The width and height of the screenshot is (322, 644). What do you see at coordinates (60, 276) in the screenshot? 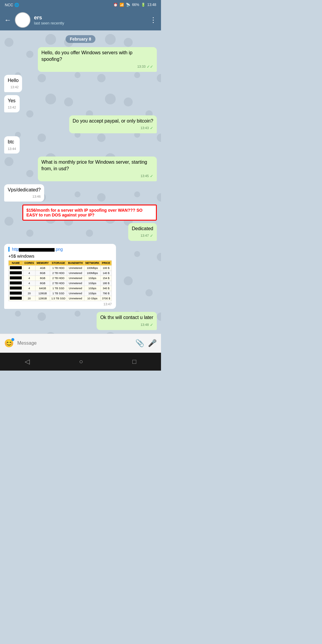
I see `message-bubble-received-large: http.png +5$ windows NAME CORES MEMORY S…` at bounding box center [60, 276].